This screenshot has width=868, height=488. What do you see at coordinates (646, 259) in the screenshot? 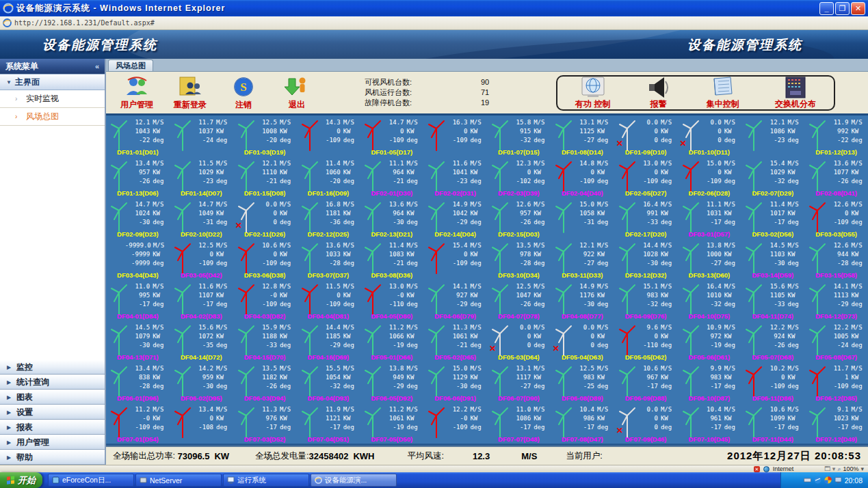
I see `turbine-cell-DF03-12(D32): 14.4M/S 1028KW -30deg DF03-12(D32)` at bounding box center [646, 259].